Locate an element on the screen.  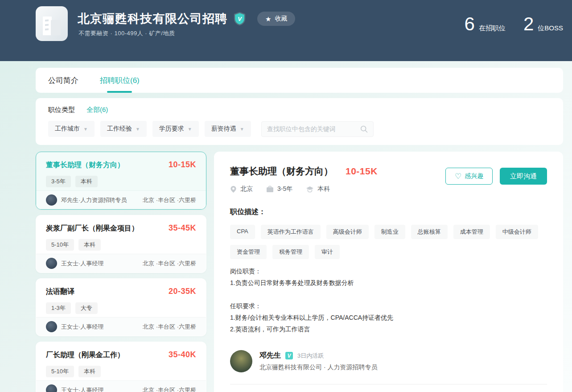
detail-salary: 10-15K is located at coordinates (362, 171).